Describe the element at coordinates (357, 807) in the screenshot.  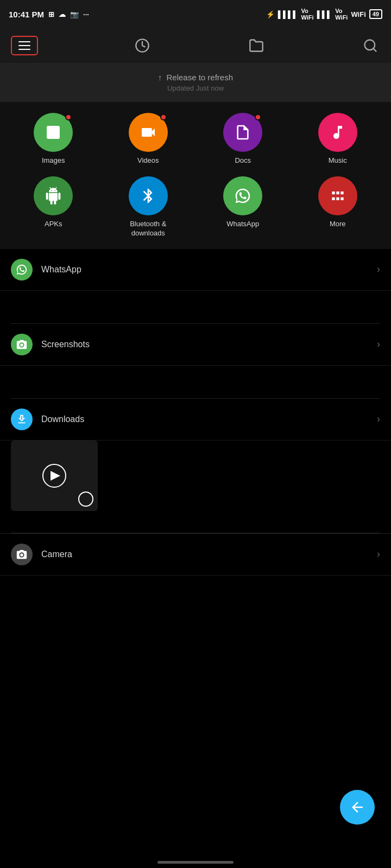
I see `fab-icon` at that location.